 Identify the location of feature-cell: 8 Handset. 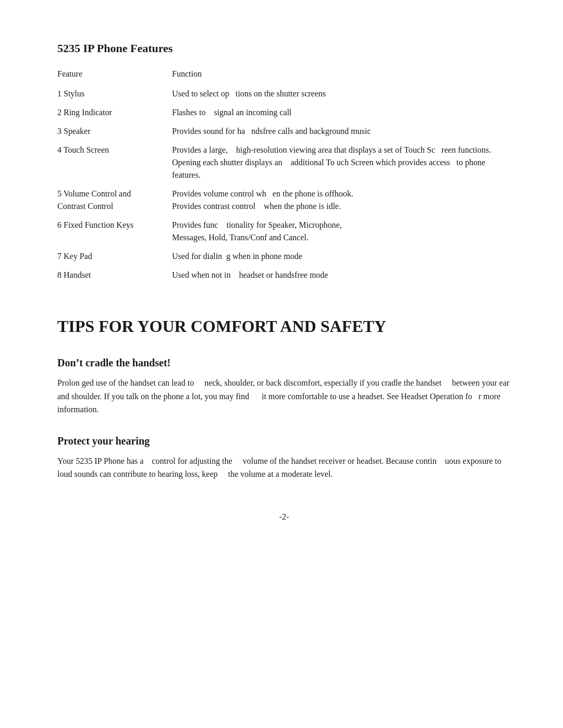
(115, 276).